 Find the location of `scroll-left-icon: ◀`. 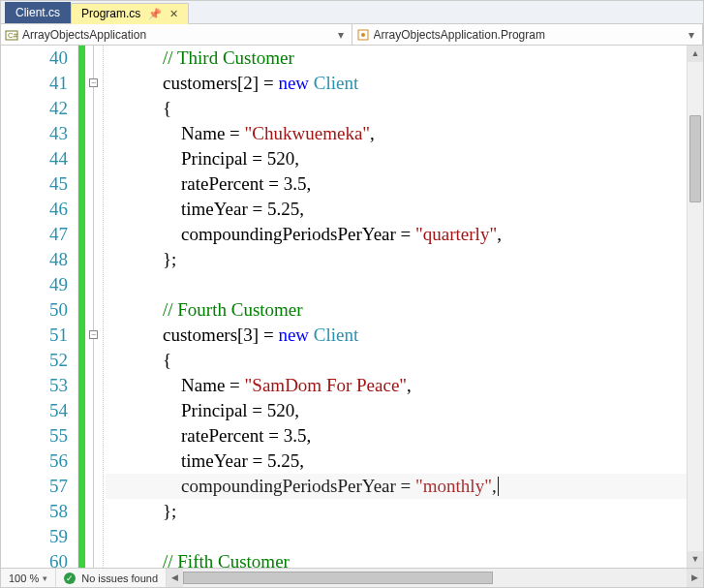

scroll-left-icon: ◀ is located at coordinates (174, 577).